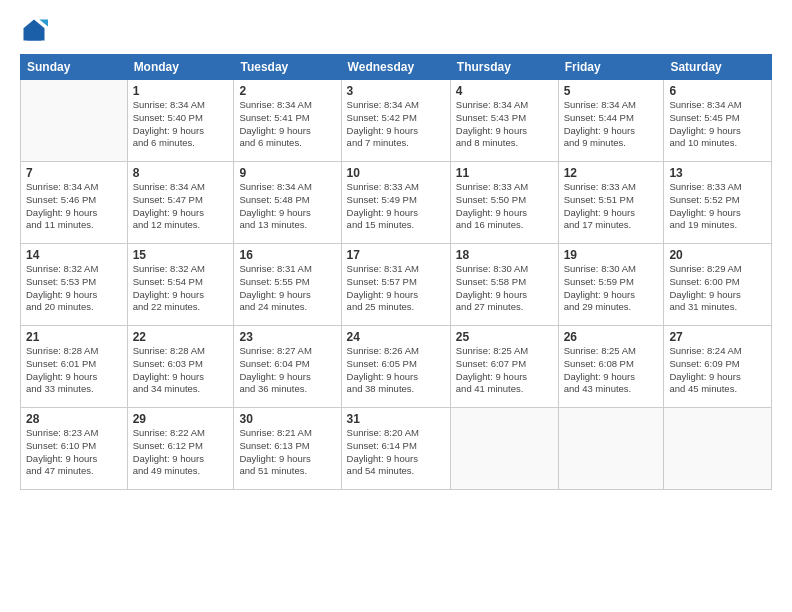 The image size is (792, 612). Describe the element at coordinates (288, 285) in the screenshot. I see `calendar-cell: 16Sunrise: 8:31 AM Sunset: 5:55 PM Dayli…` at that location.